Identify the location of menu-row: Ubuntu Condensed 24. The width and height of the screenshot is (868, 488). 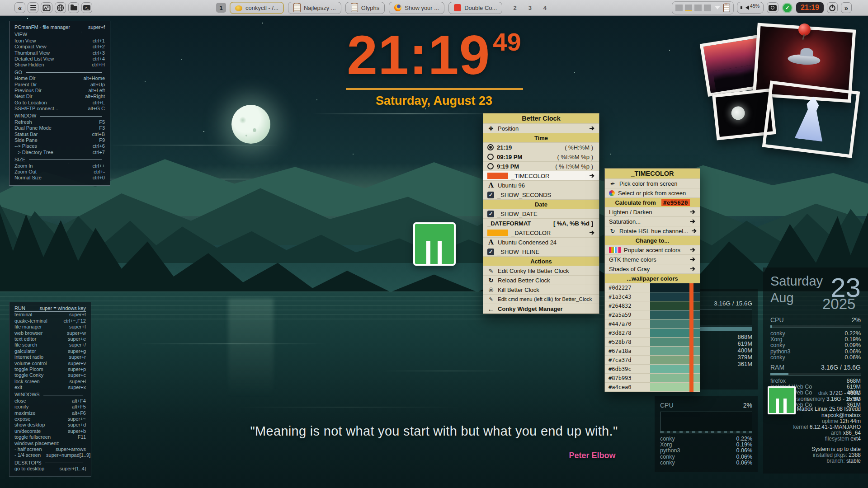
(541, 242).